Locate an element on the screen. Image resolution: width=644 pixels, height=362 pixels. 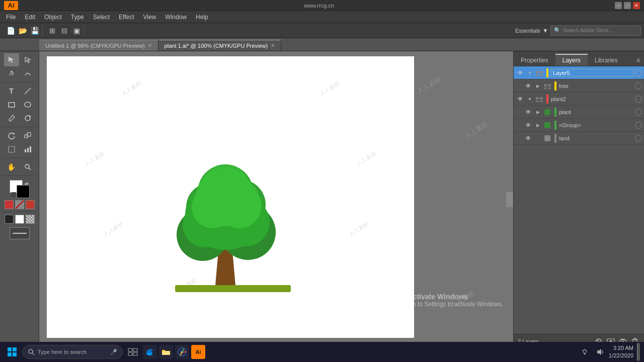
land-visibility-icon: 👁 is located at coordinates (528, 138).